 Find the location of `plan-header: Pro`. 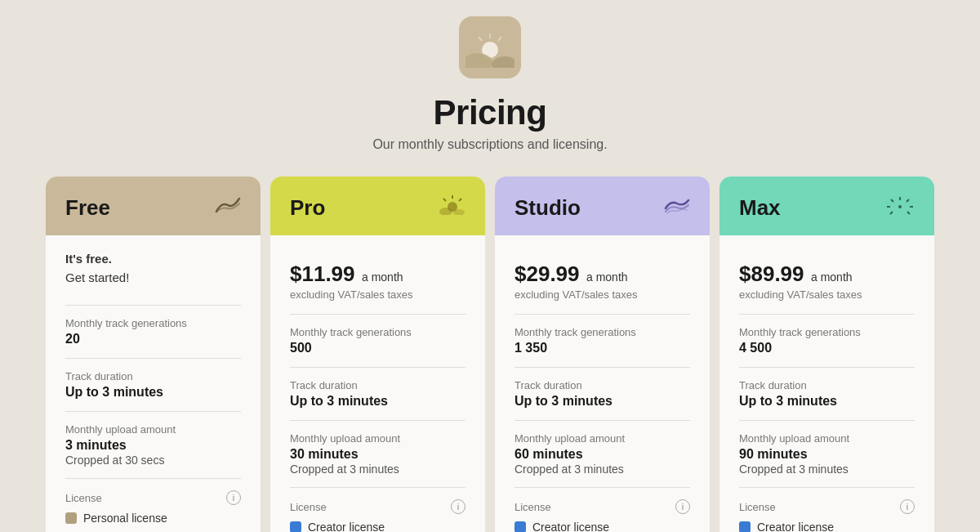

plan-header: Pro is located at coordinates (377, 206).